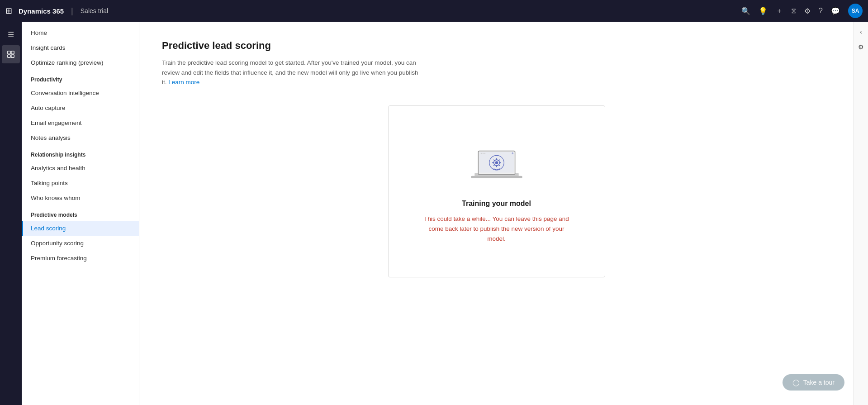 Image resolution: width=868 pixels, height=405 pixels. What do you see at coordinates (813, 382) in the screenshot?
I see `take-tour-button: ◯ Take a tour` at bounding box center [813, 382].